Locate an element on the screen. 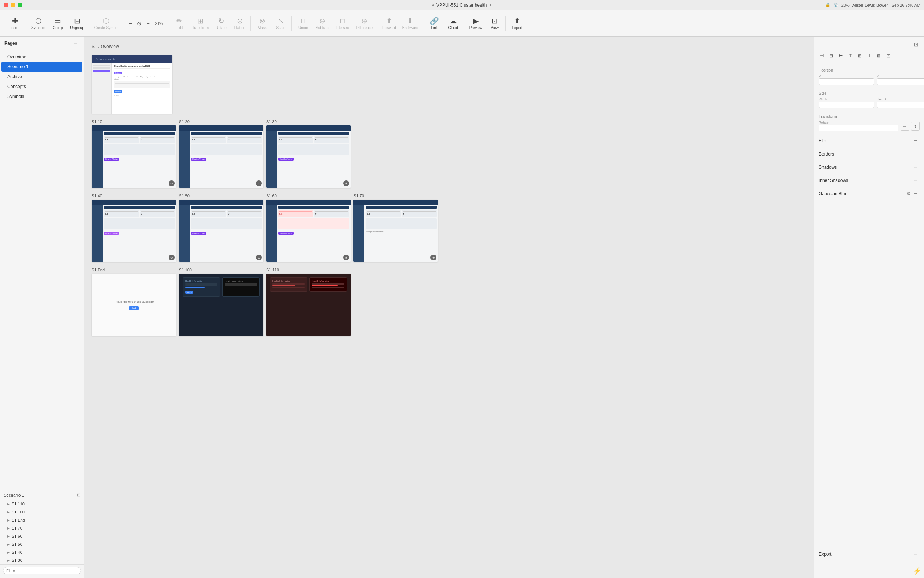 The width and height of the screenshot is (924, 578). x-input is located at coordinates (847, 82).